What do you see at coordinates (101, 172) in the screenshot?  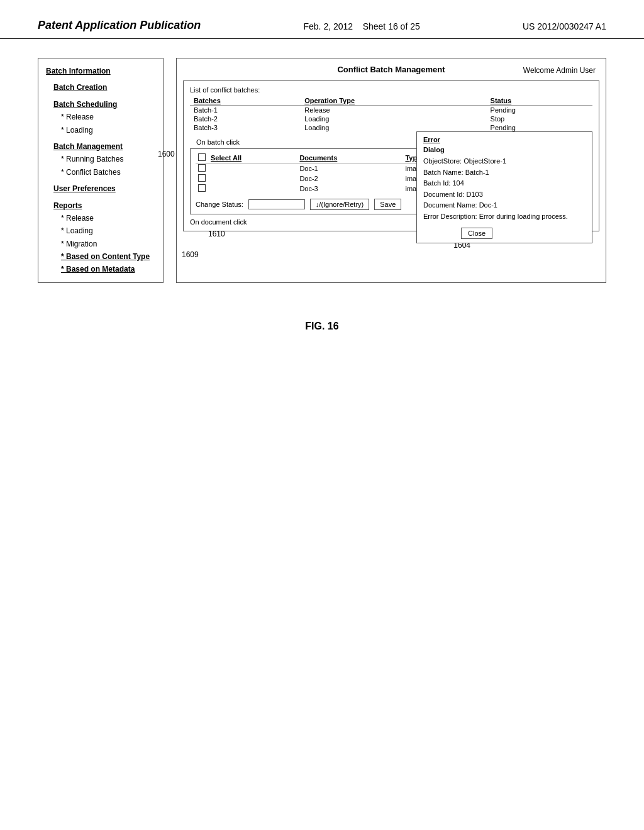 I see `sidebar-item-conflict-batches: * Conflict Batches` at bounding box center [101, 172].